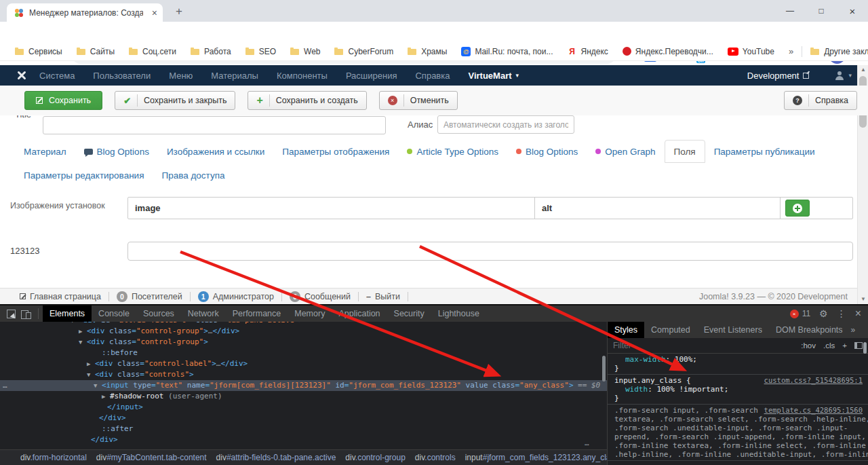 This screenshot has height=465, width=868. I want to click on styles-tabs-overflow: », so click(853, 330).